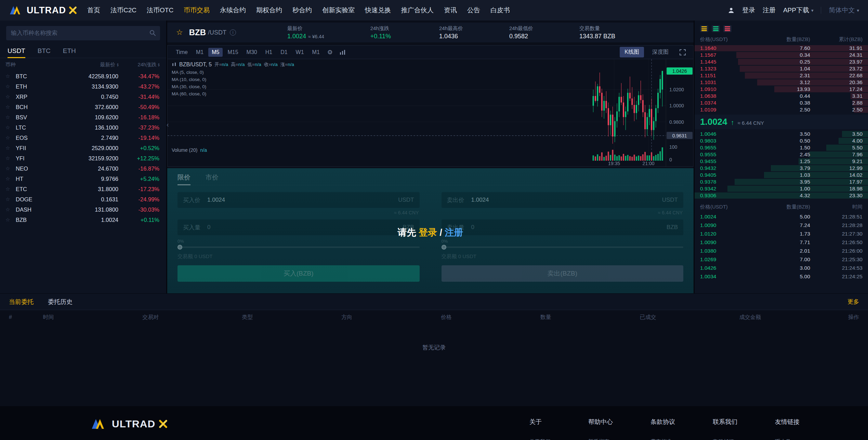 Image resolution: width=868 pixels, height=440 pixels. What do you see at coordinates (781, 161) in the screenshot?
I see `orderbook-bid-row: 0.94551.259.21` at bounding box center [781, 161].